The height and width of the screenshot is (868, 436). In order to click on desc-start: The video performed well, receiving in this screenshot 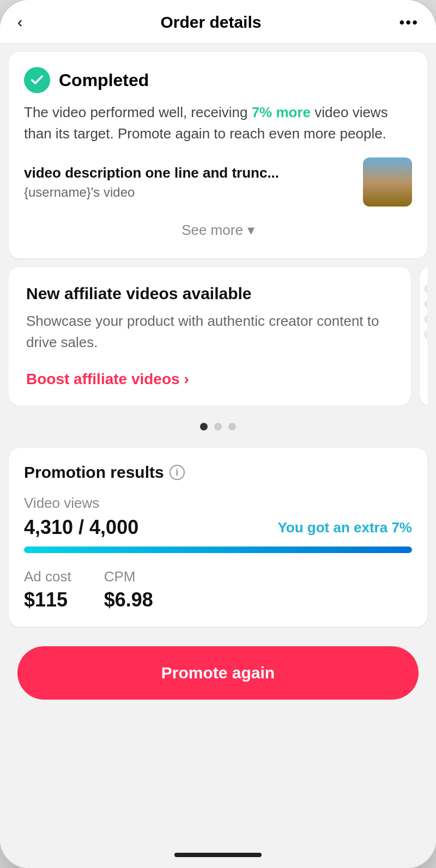, I will do `click(138, 112)`.